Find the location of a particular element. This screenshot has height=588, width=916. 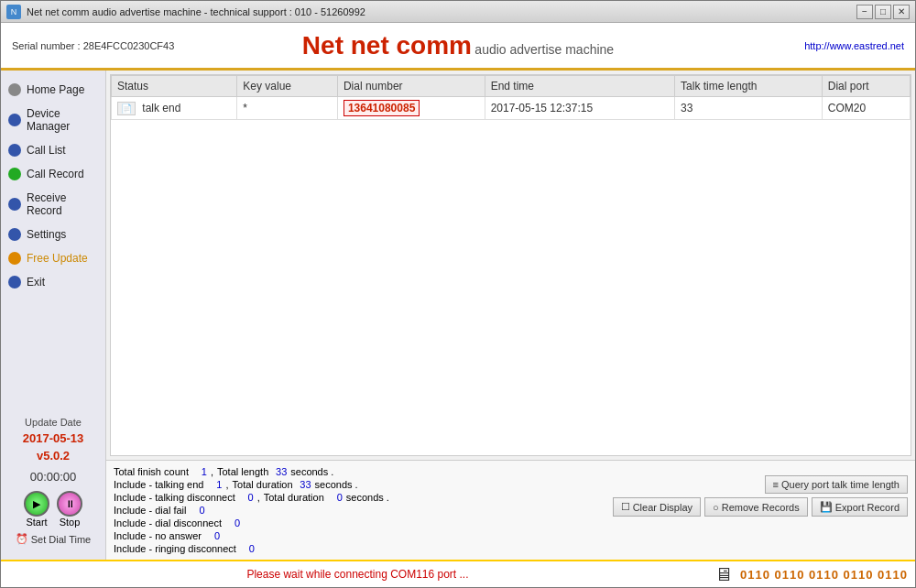

stat-total-finish: Total finish count 1 , Total length 33 s… is located at coordinates (359, 472).